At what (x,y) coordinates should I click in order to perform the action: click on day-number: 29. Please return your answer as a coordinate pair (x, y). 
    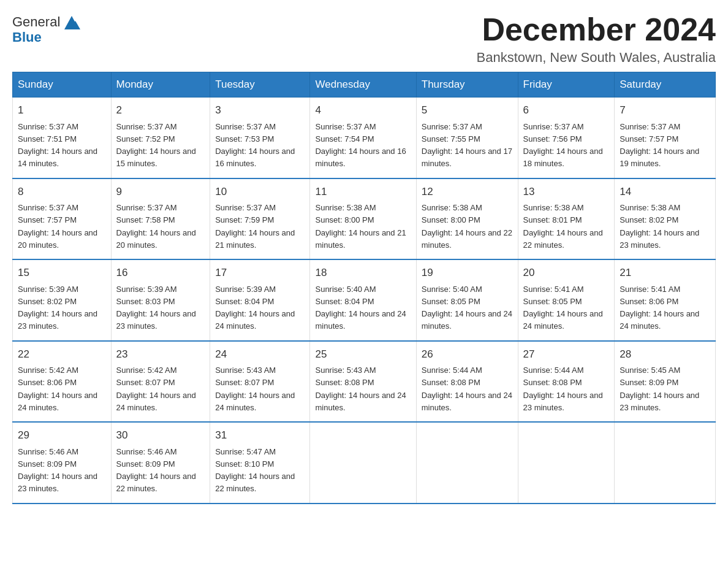
    Looking at the image, I should click on (62, 435).